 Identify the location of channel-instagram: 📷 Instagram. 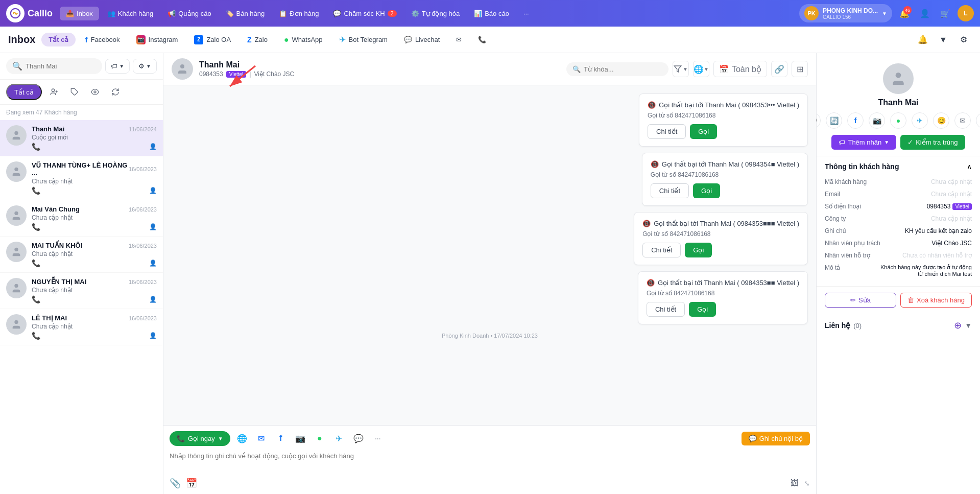
(157, 40).